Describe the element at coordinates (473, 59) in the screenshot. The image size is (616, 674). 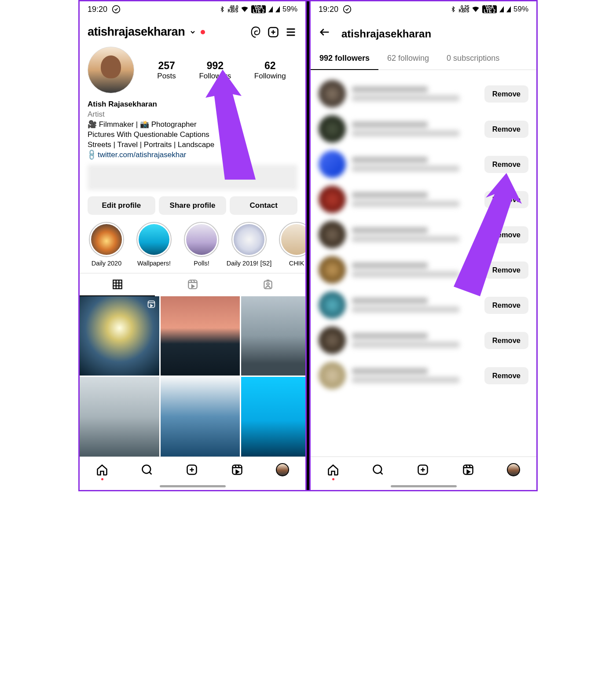
I see `tab-subscriptions: 0 subscriptions` at that location.